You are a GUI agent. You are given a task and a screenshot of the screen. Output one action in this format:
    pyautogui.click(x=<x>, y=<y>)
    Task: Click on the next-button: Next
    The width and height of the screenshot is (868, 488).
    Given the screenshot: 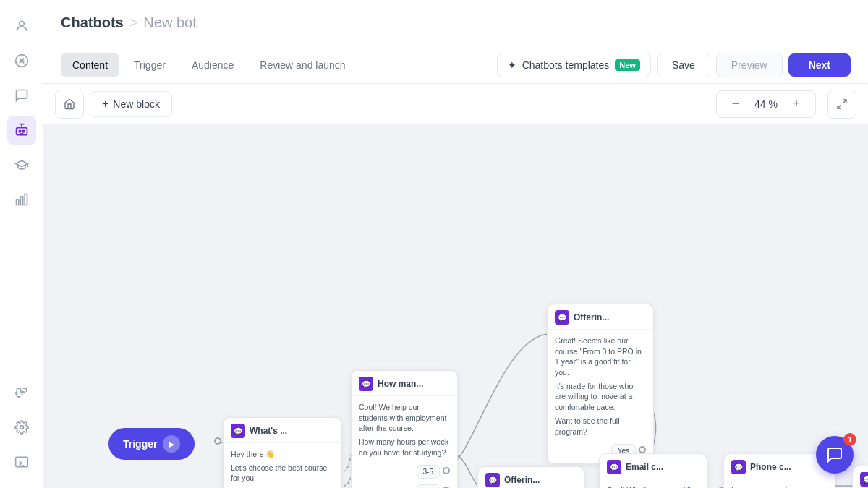 What is the action you would take?
    pyautogui.click(x=820, y=65)
    